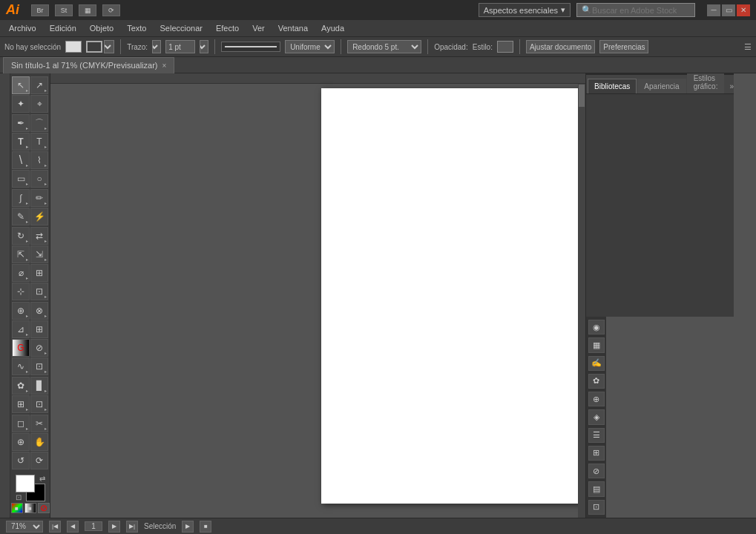 Image resolution: width=756 pixels, height=534 pixels. What do you see at coordinates (596, 363) in the screenshot?
I see `brushes-panel-icon: ✍` at bounding box center [596, 363].